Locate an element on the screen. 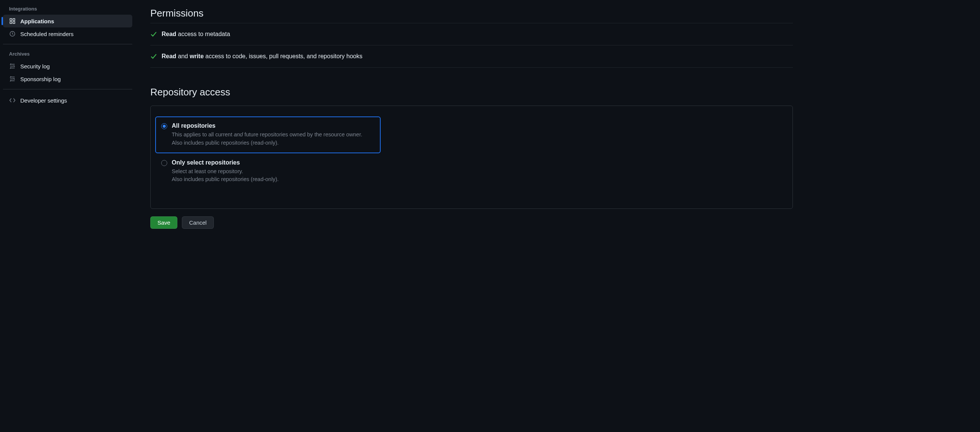  sidebar-item-label: Applications is located at coordinates (37, 21).